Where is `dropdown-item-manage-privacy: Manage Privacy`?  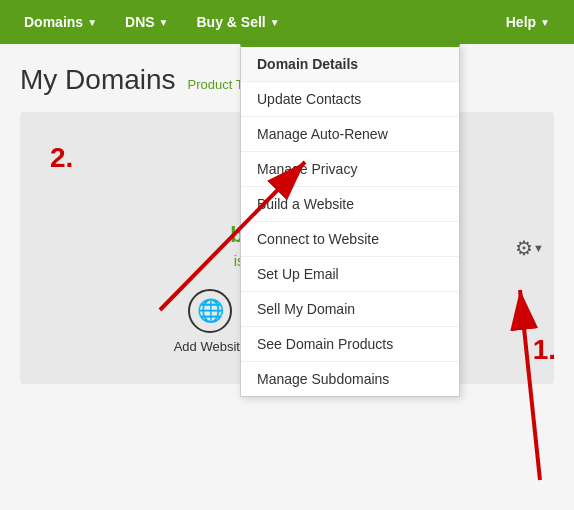 dropdown-item-manage-privacy: Manage Privacy is located at coordinates (350, 170).